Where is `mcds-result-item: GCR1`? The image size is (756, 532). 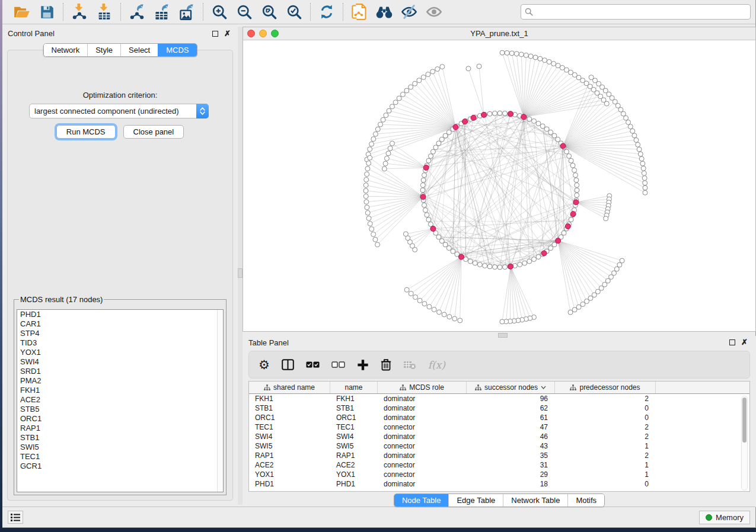 mcds-result-item: GCR1 is located at coordinates (120, 466).